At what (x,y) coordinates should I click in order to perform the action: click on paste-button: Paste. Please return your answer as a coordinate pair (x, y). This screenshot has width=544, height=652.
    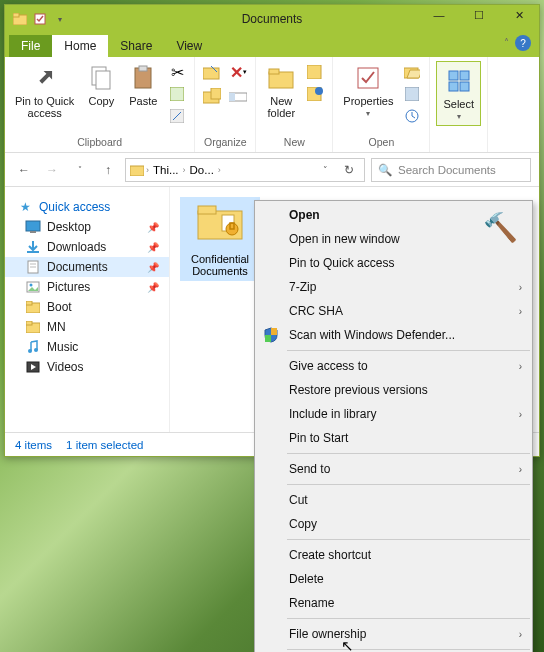
    Looking at the image, I should click on (143, 85).